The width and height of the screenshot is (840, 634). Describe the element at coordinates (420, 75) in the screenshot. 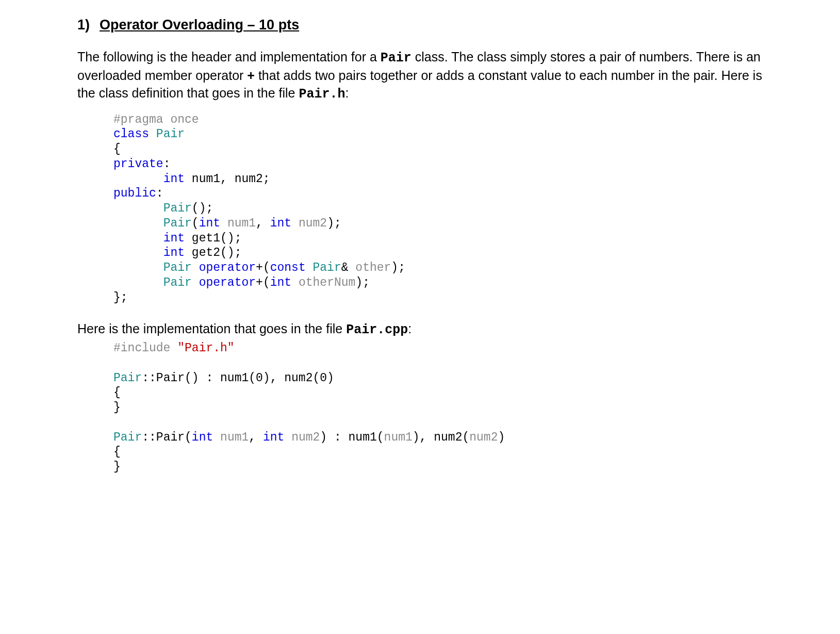

I see `intro-paragraph: The following is the header and implemen…` at that location.